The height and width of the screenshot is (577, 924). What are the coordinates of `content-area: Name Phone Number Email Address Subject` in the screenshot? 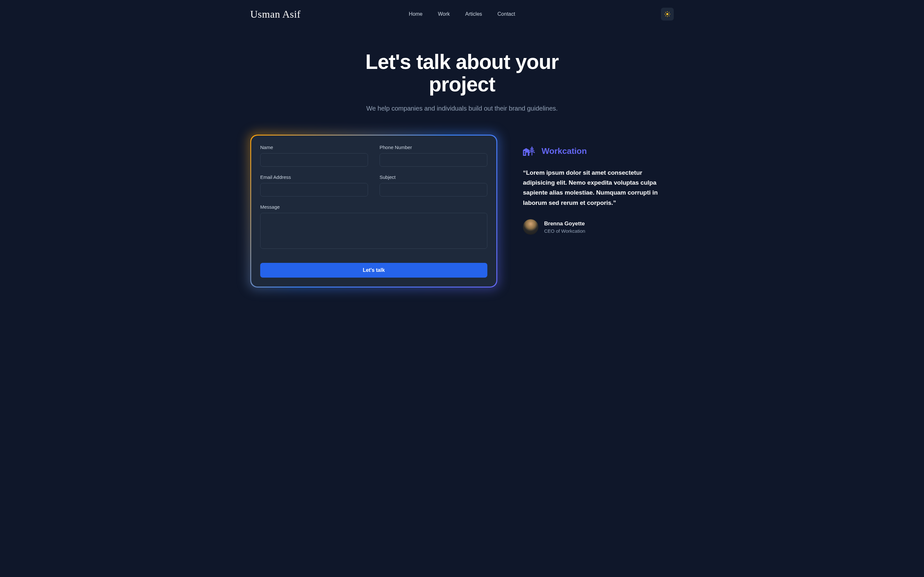 It's located at (462, 211).